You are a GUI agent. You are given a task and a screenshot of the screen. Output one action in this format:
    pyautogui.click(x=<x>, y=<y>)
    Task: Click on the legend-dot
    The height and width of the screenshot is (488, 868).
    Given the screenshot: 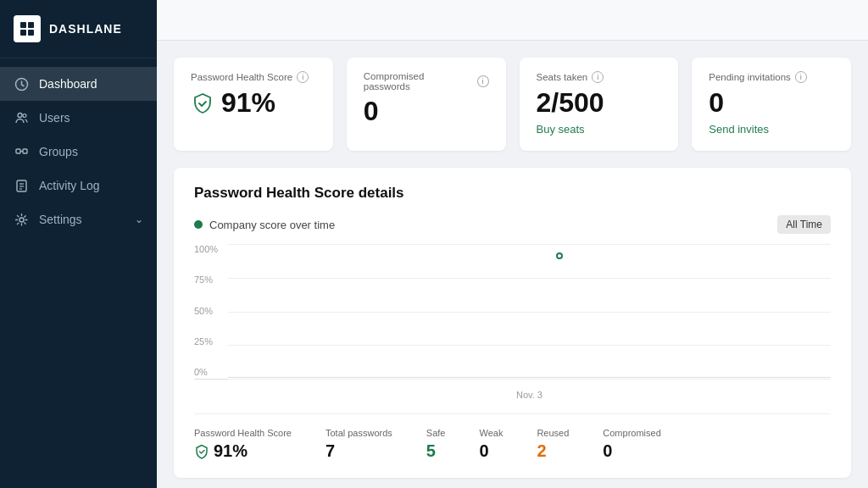 What is the action you would take?
    pyautogui.click(x=198, y=225)
    